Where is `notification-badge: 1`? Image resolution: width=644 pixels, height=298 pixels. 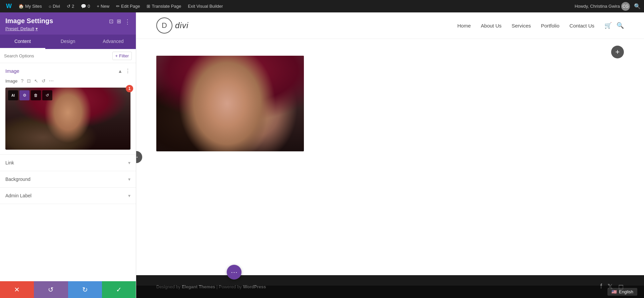
notification-badge: 1 is located at coordinates (129, 89).